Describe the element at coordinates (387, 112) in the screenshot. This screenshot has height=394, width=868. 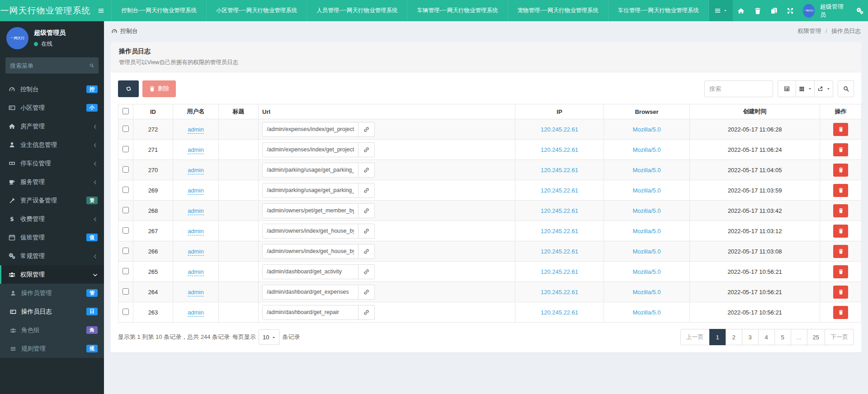
I see `column-header-url: Url` at that location.